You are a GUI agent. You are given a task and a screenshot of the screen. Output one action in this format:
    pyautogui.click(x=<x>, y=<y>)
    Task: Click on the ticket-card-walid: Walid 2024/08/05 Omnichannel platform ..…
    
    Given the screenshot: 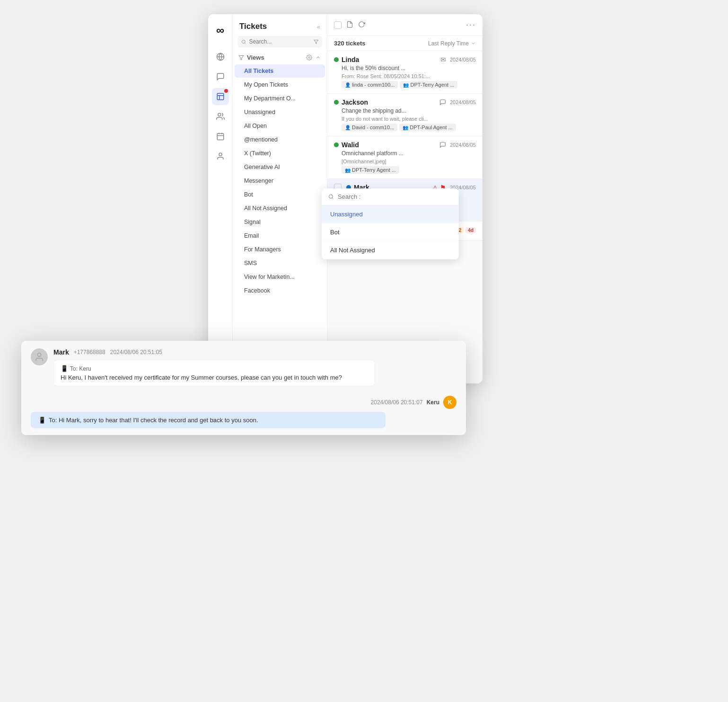 What is the action you would take?
    pyautogui.click(x=405, y=158)
    